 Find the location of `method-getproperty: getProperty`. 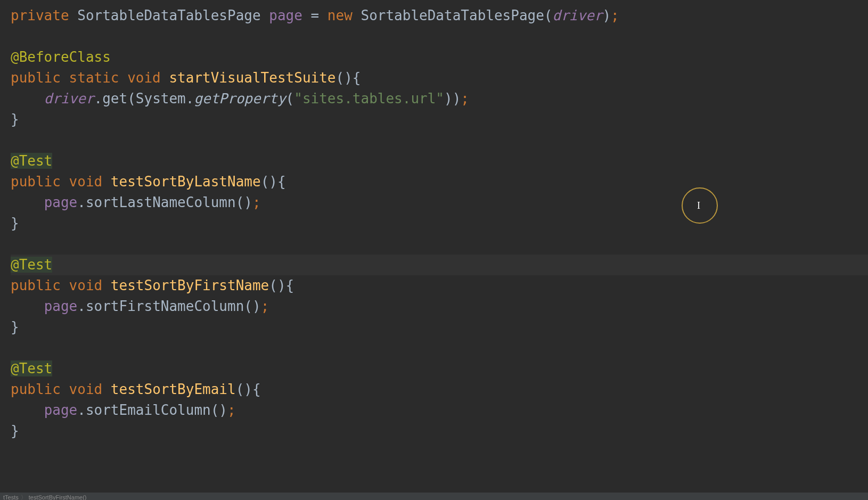

method-getproperty: getProperty is located at coordinates (240, 99).